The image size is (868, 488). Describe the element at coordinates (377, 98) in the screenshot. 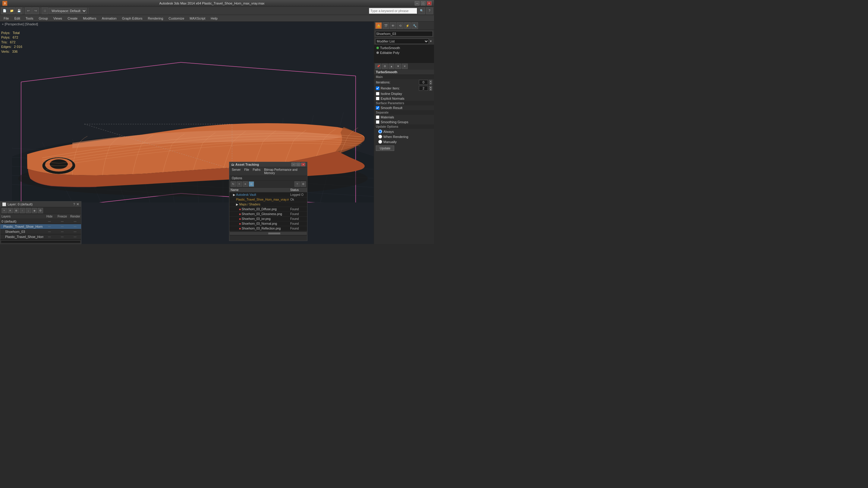

I see `explicit-normals-checkbox` at that location.